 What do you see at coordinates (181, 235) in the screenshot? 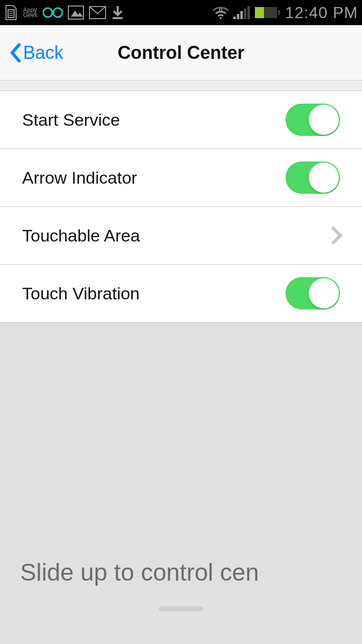
I see `row-touchable-area: Touchable Area` at bounding box center [181, 235].